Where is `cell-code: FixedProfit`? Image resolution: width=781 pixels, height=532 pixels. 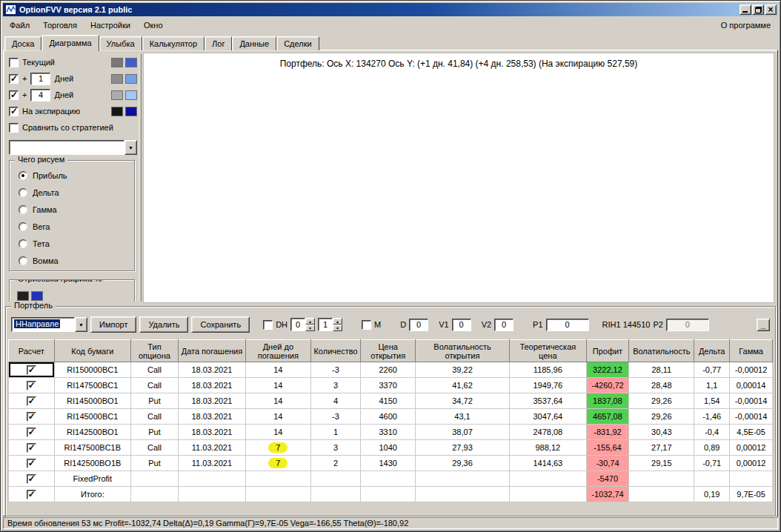 cell-code: FixedProfit is located at coordinates (93, 479).